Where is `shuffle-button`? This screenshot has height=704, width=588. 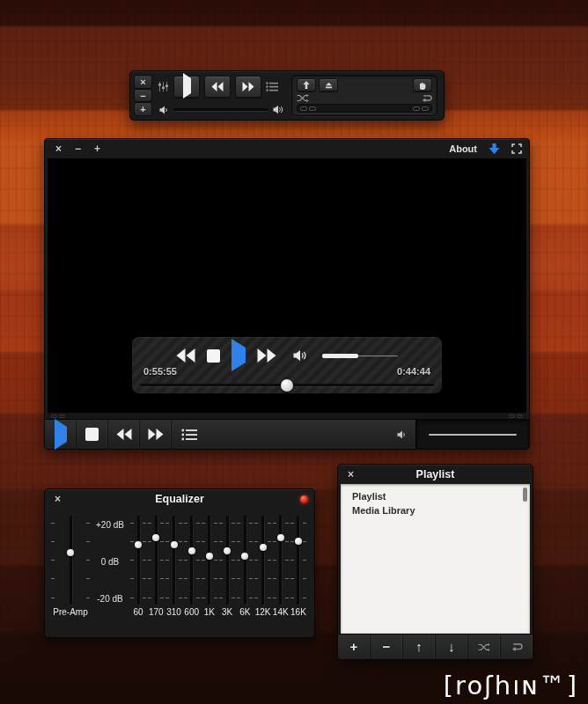
shuffle-button is located at coordinates (484, 647).